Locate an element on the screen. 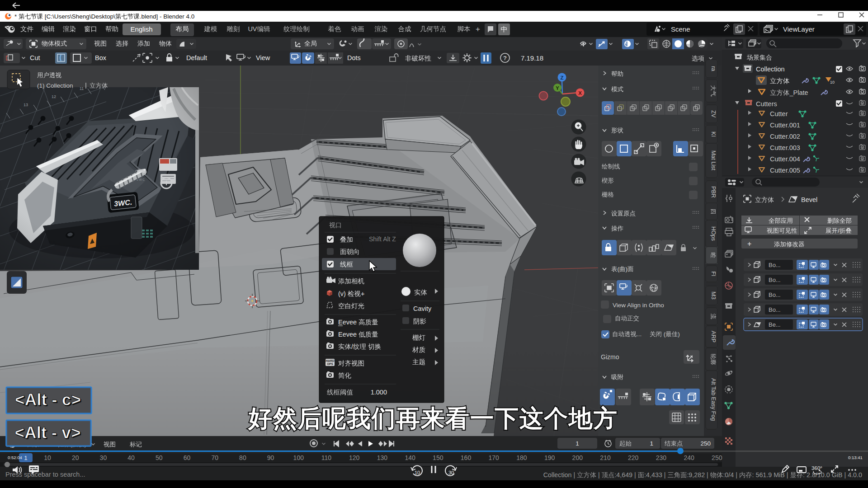  svg-text: 50 is located at coordinates (159, 458).